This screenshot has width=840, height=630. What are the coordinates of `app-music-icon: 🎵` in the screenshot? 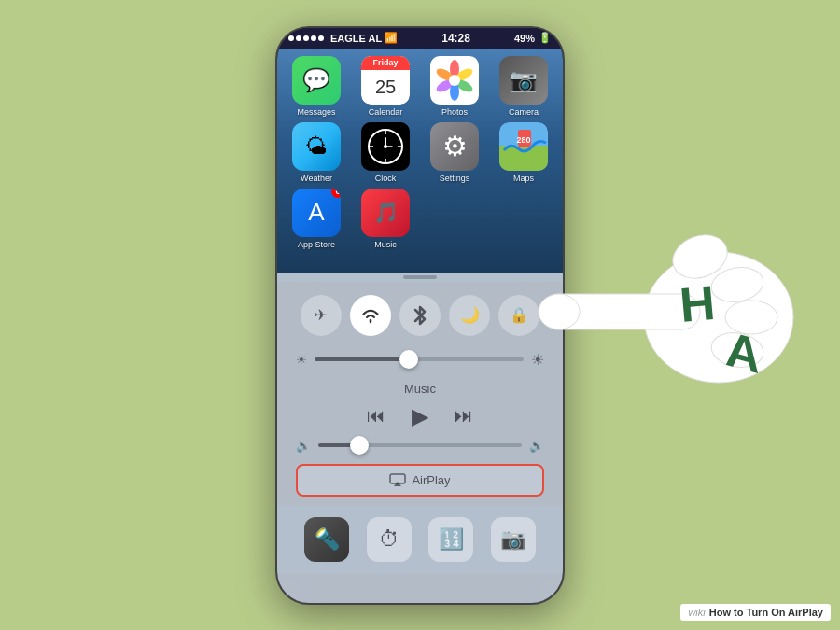 It's located at (385, 213).